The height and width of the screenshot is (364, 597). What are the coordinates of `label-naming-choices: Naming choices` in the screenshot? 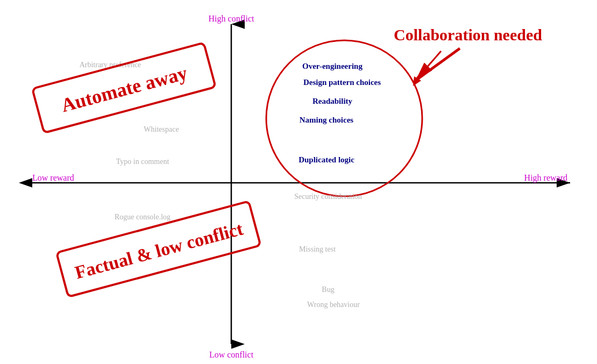 It's located at (327, 120).